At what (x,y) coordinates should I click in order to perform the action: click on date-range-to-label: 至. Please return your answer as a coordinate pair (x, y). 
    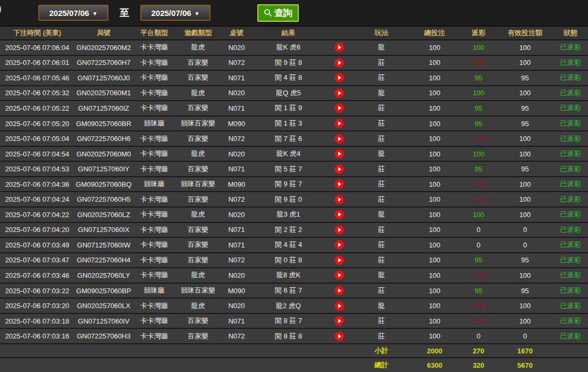
    Looking at the image, I should click on (124, 13).